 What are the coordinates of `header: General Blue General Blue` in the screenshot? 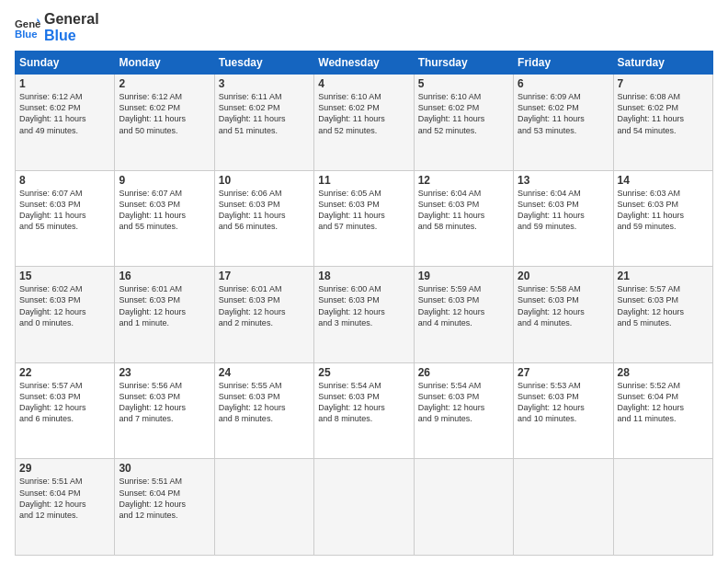 It's located at (364, 28).